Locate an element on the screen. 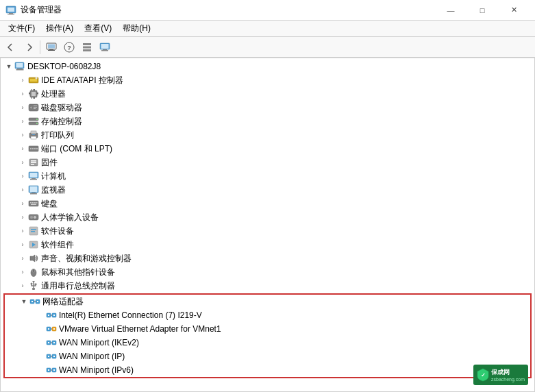  port-icon is located at coordinates (34, 149).